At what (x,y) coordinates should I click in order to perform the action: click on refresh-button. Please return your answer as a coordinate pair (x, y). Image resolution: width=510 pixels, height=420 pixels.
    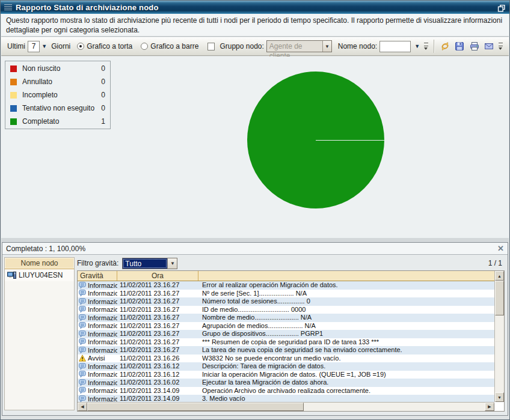
    Looking at the image, I should click on (445, 46).